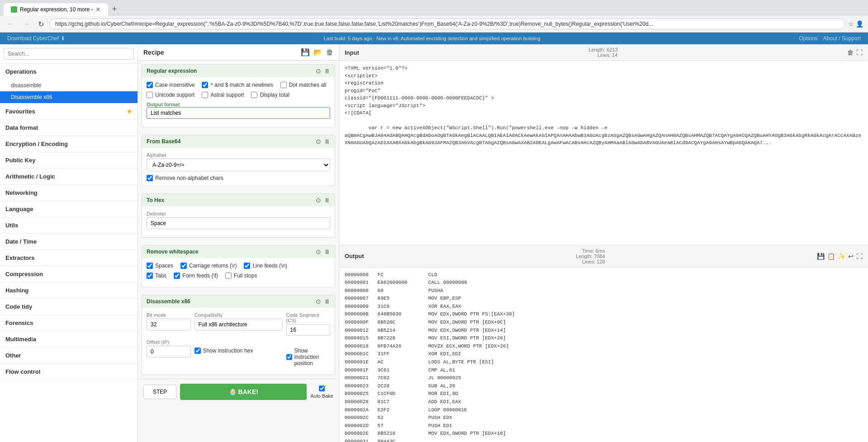 The width and height of the screenshot is (868, 442). What do you see at coordinates (239, 324) in the screenshot?
I see `compatibility-input` at bounding box center [239, 324].